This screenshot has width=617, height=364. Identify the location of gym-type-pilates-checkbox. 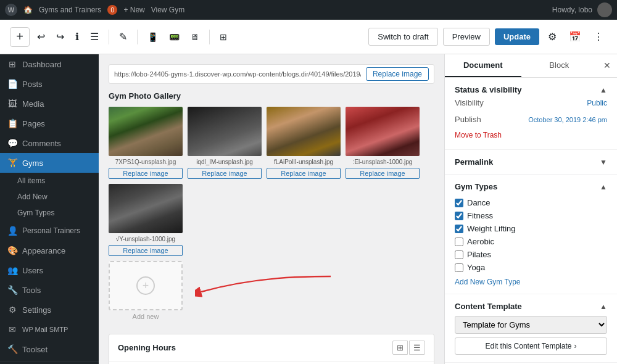
(459, 255).